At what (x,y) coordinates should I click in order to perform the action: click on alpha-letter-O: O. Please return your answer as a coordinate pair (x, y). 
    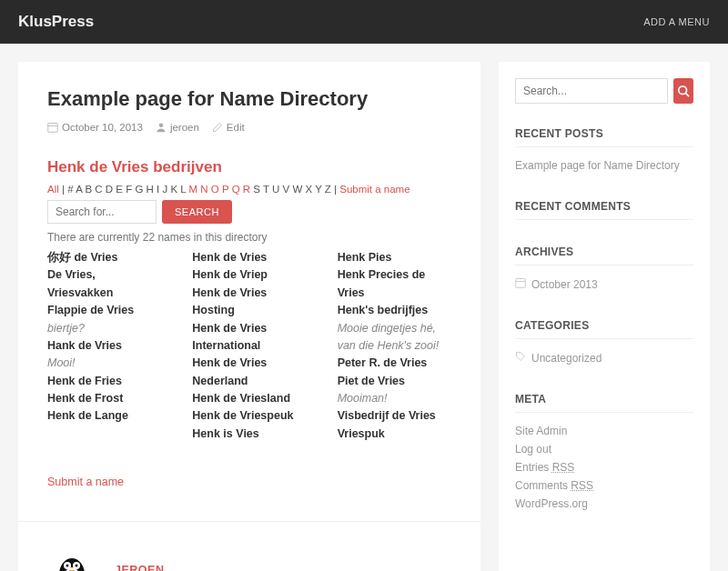
    Looking at the image, I should click on (215, 189).